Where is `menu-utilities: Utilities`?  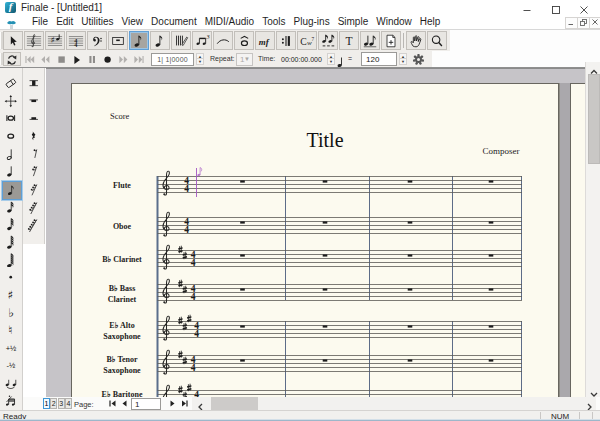
menu-utilities: Utilities is located at coordinates (97, 22).